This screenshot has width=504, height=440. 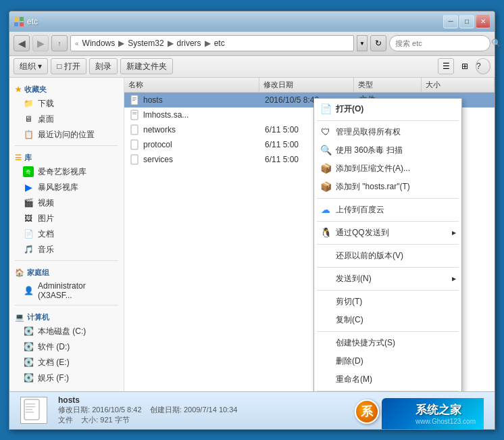 I want to click on menu-item-open: 📄 打开(O), so click(x=388, y=109).